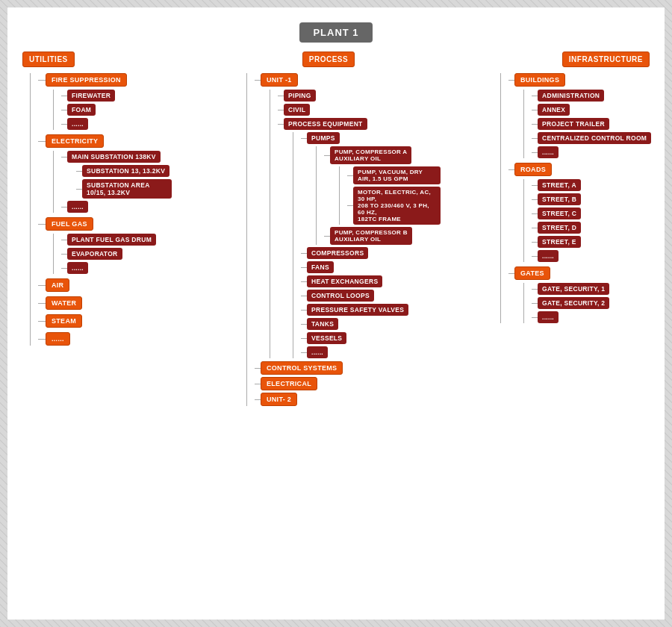 This screenshot has height=627, width=672. What do you see at coordinates (127, 189) in the screenshot?
I see `substation-area: SUBSTATION AREA 10/15, 13.2KV` at bounding box center [127, 189].